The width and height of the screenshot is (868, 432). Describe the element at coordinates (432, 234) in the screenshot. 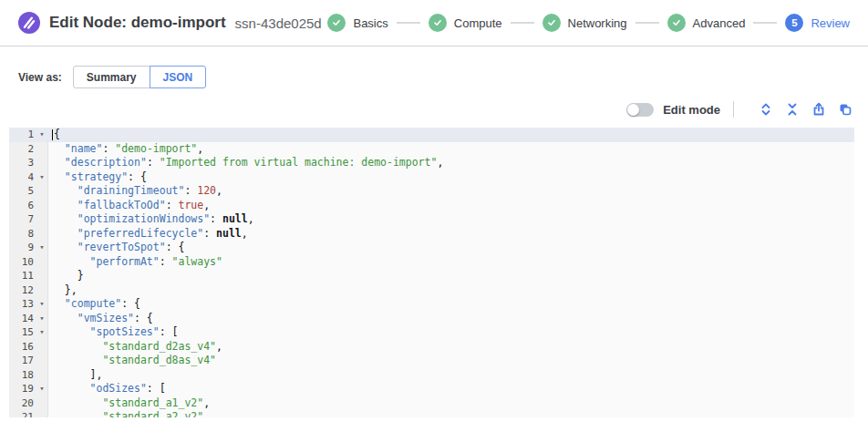

I see `code-line: 8 "preferredLifecycle": null,` at that location.